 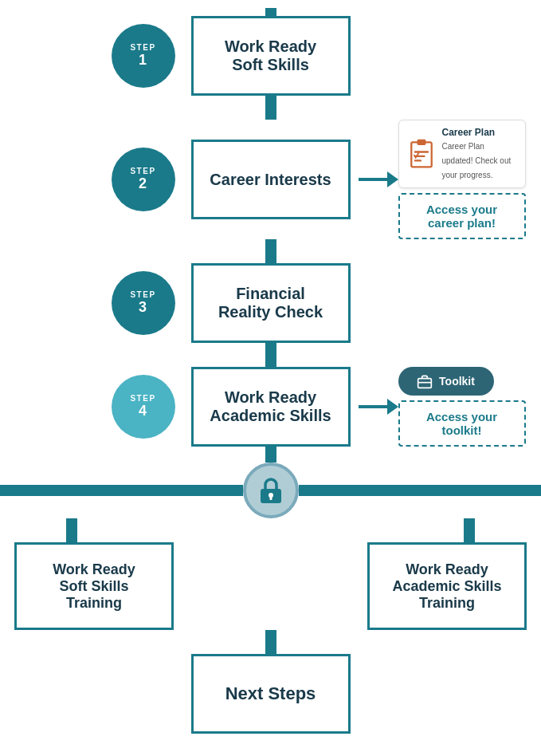 I want to click on career-plan-text: Career Plan Career Plan updated! Check o…, so click(x=480, y=154).